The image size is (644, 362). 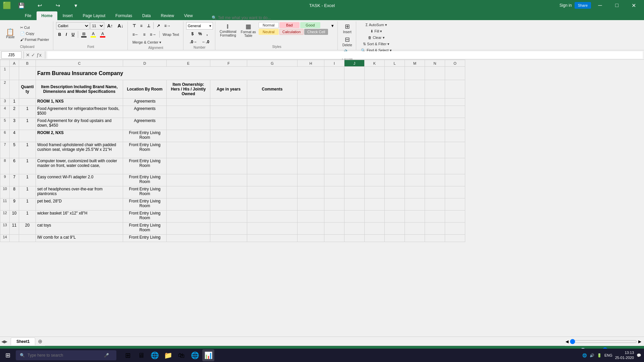 What do you see at coordinates (395, 238) in the screenshot?
I see `cell-L14` at bounding box center [395, 238].